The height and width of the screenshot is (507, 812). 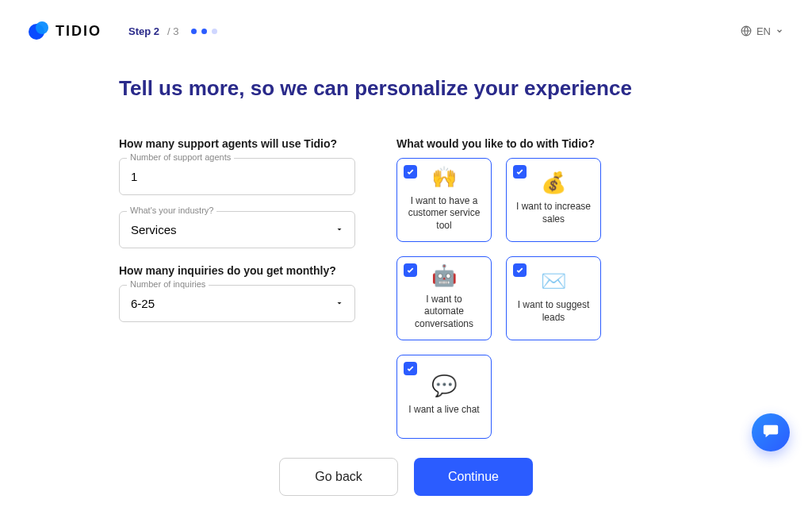 I want to click on tile-label: I want a live chat, so click(x=444, y=410).